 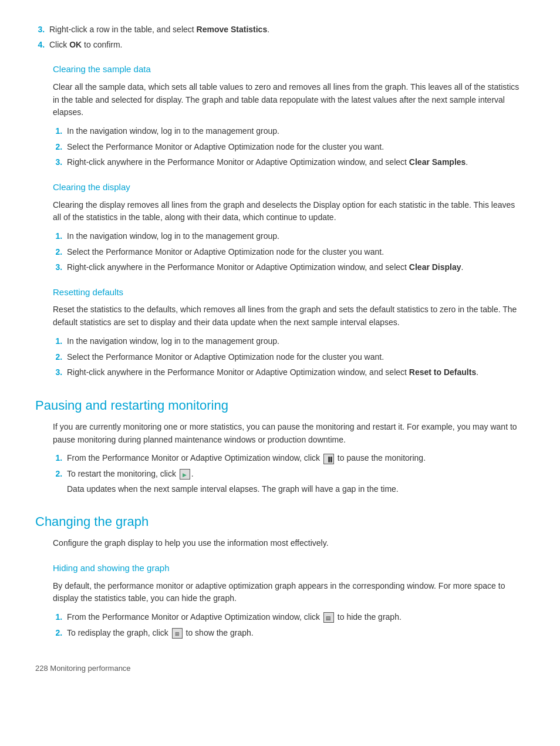 I want to click on changing-graph-para: Configure the graph display to help you …, so click(x=289, y=544).